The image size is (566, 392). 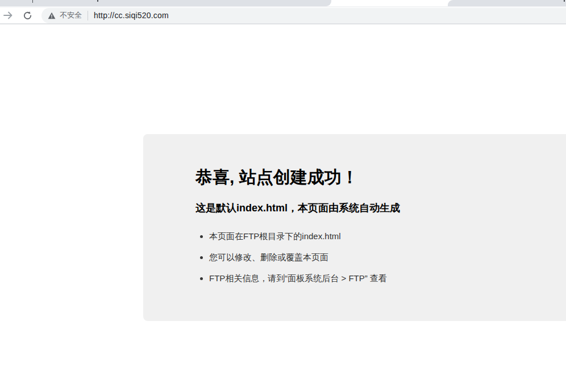 I want to click on security-badge: 不安全, so click(x=65, y=15).